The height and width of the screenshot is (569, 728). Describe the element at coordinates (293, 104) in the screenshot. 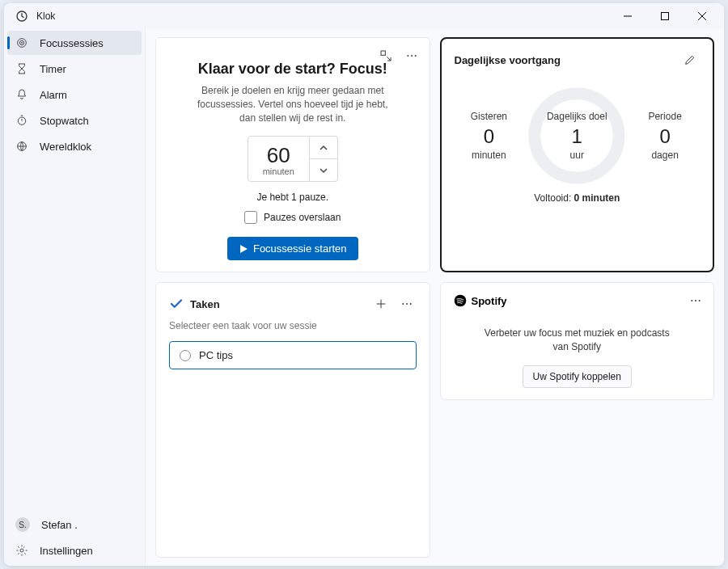

I see `focus-subtitle: Bereik je doelen en krijg meer gedaan me…` at that location.